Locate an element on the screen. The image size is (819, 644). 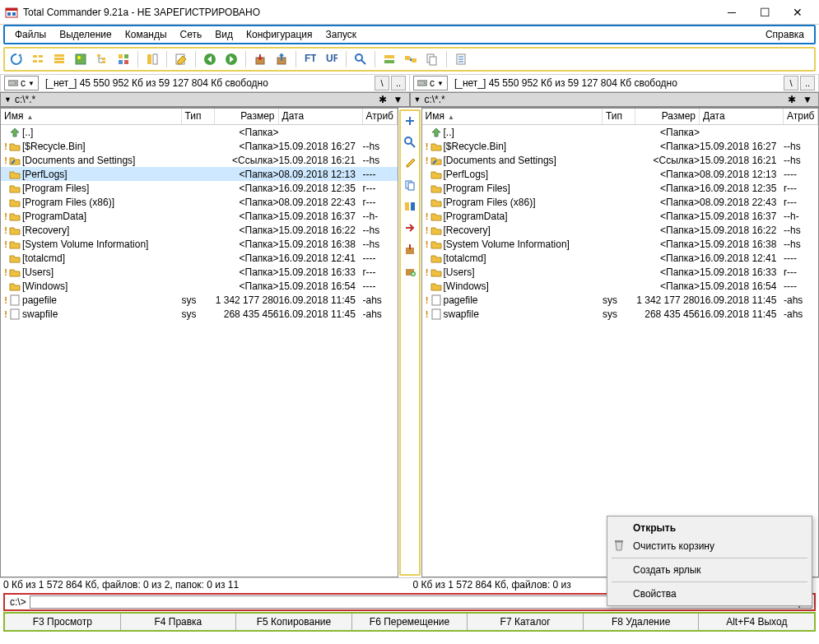
fn-button-8: F8 Удаление is located at coordinates (642, 622).